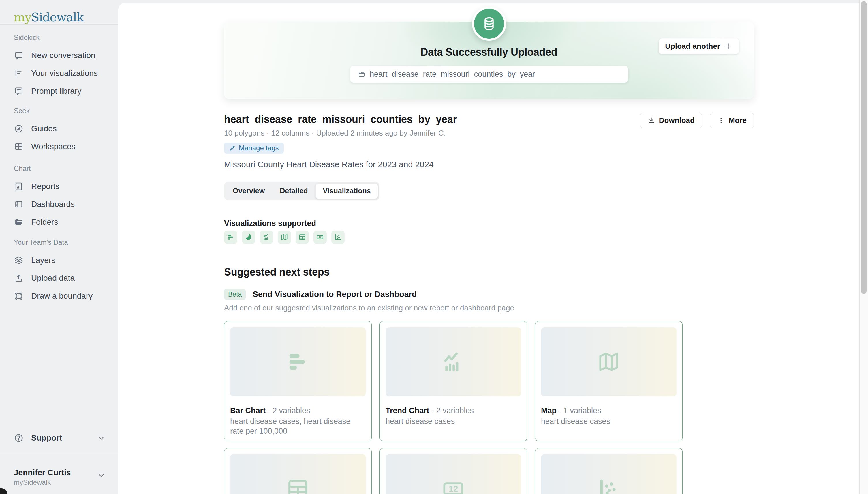  What do you see at coordinates (101, 438) in the screenshot?
I see `chevron-down-icon` at bounding box center [101, 438].